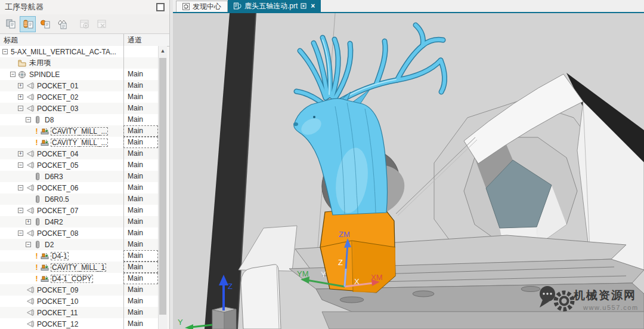 The image size is (644, 329). I want to click on tree-row: POCKET_09Main, so click(79, 290).